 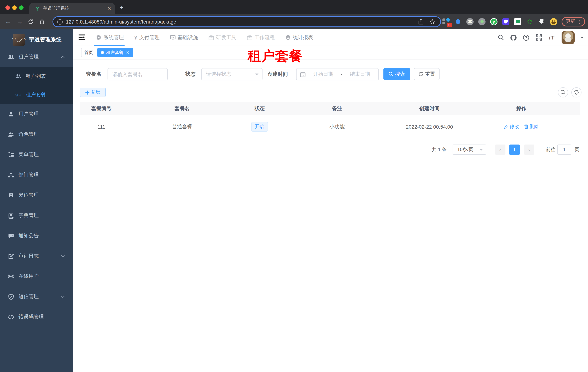 What do you see at coordinates (539, 38) in the screenshot?
I see `fullscreen-icon` at bounding box center [539, 38].